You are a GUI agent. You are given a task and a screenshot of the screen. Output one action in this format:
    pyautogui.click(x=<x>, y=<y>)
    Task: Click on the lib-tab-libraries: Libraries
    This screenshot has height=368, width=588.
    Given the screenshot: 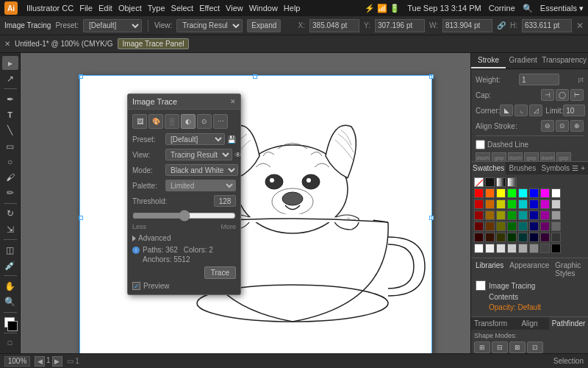 What is the action you would take?
    pyautogui.click(x=490, y=269)
    